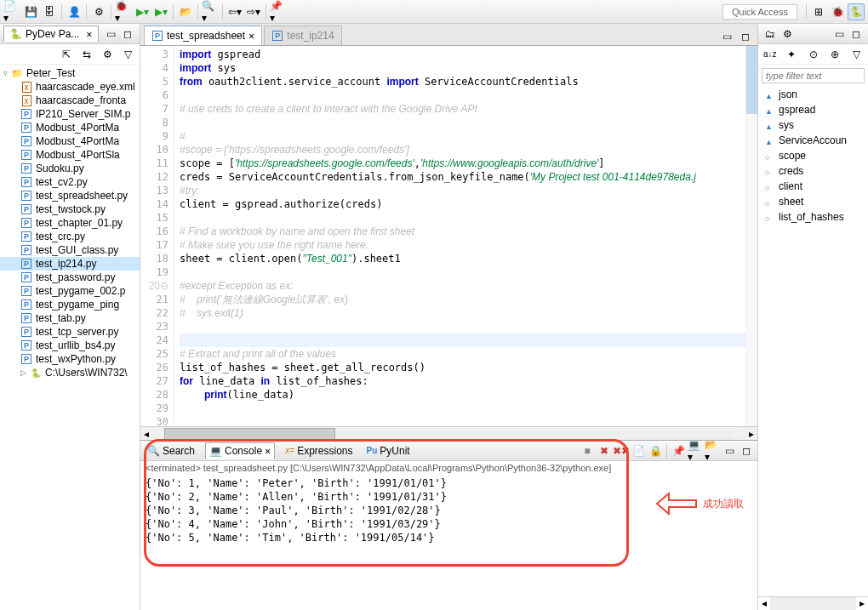 The width and height of the screenshot is (868, 610). Describe the element at coordinates (770, 156) in the screenshot. I see `variable-icon` at that location.